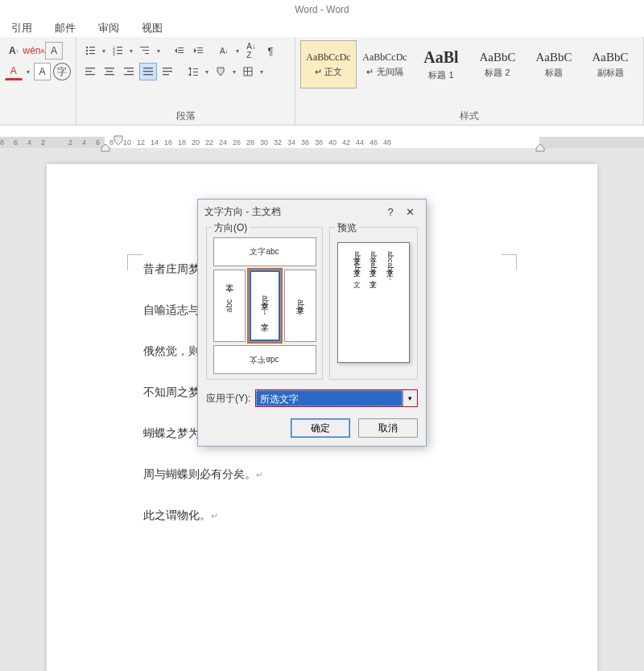 This screenshot has height=671, width=644. What do you see at coordinates (185, 116) in the screenshot?
I see `paragraph-group-label: 段落` at bounding box center [185, 116].